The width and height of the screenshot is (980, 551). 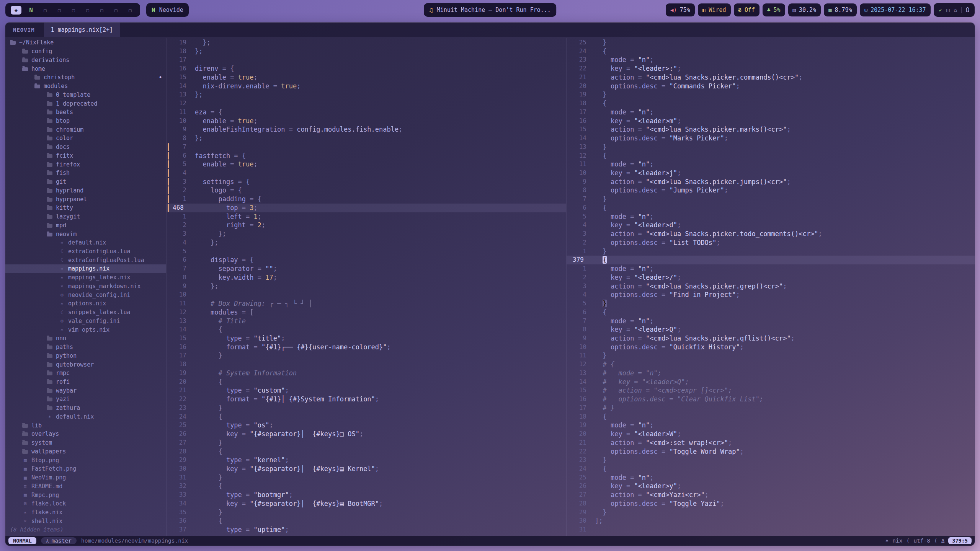 What do you see at coordinates (771, 147) in the screenshot?
I see `code-line: 13 }` at bounding box center [771, 147].